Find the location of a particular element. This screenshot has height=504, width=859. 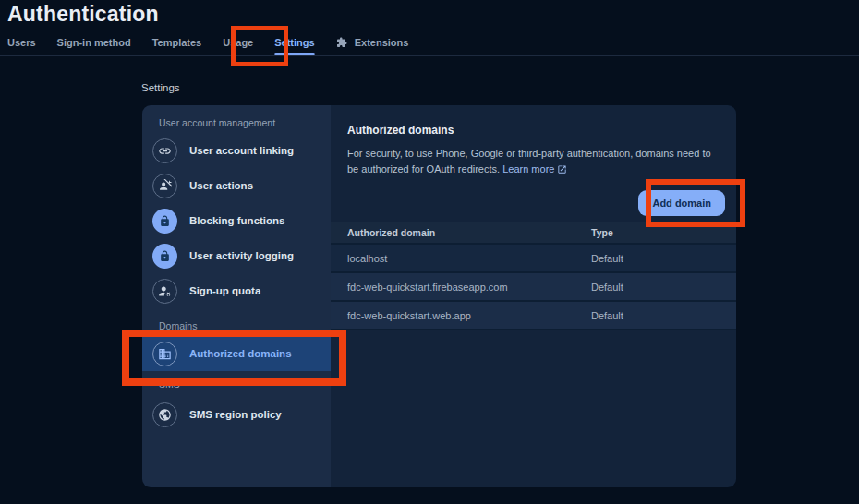

tab-sign-in-method-label: Sign-in method is located at coordinates (94, 42).